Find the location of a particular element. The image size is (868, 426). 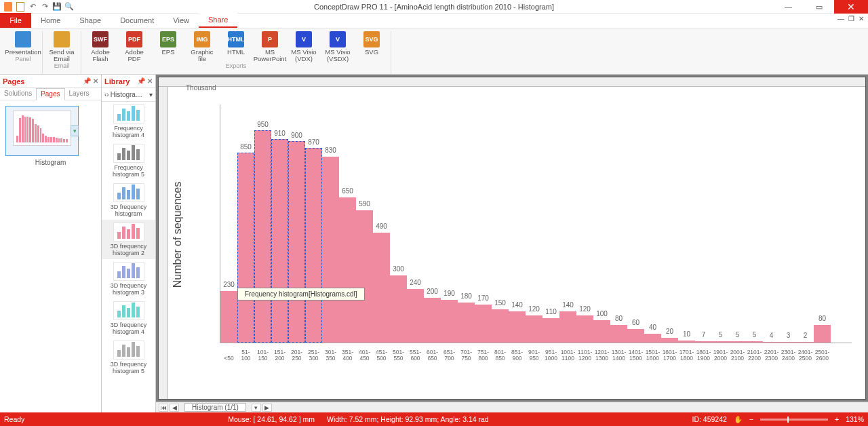

pages-pane-tools: 📌 ✕ is located at coordinates (91, 81).